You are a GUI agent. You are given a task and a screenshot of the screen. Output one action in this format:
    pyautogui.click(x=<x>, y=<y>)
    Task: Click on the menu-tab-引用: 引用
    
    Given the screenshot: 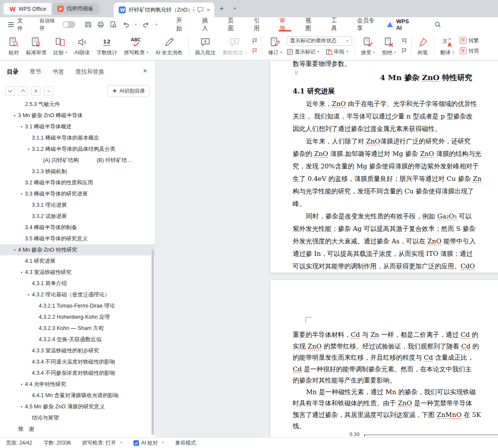 What is the action you would take?
    pyautogui.click(x=260, y=24)
    